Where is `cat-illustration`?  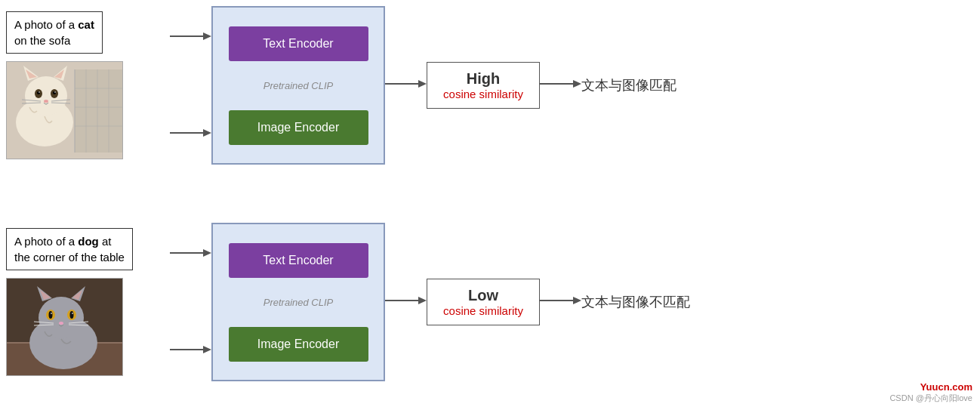 cat-illustration is located at coordinates (65, 110).